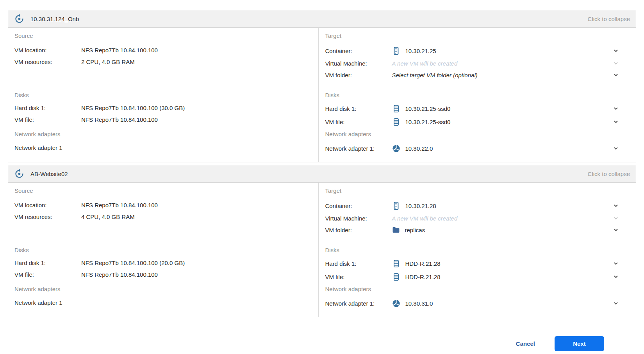 The image size is (644, 354). Describe the element at coordinates (502, 264) in the screenshot. I see `hard-disk-select: HDD-R.21.28` at that location.